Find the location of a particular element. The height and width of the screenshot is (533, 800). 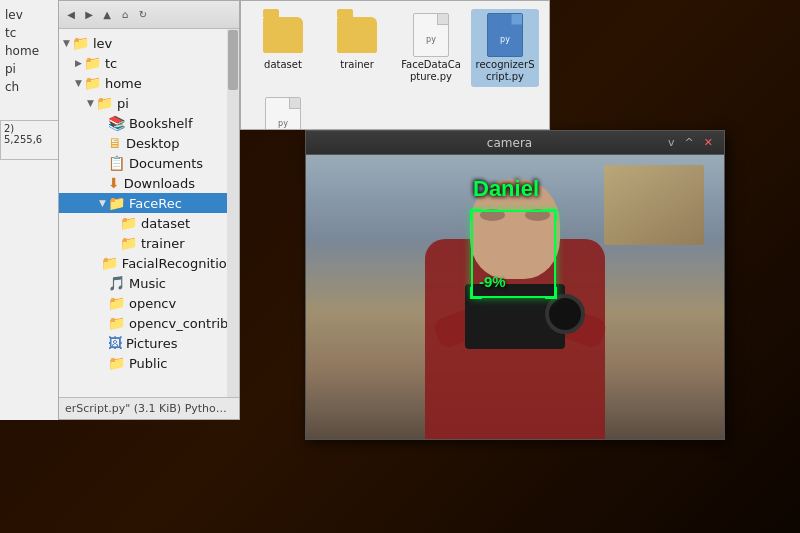

fm-home-button: ⌂ is located at coordinates (125, 15).